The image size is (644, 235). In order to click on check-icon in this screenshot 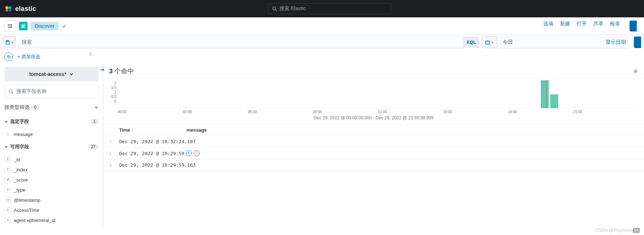, I will do `click(64, 26)`.